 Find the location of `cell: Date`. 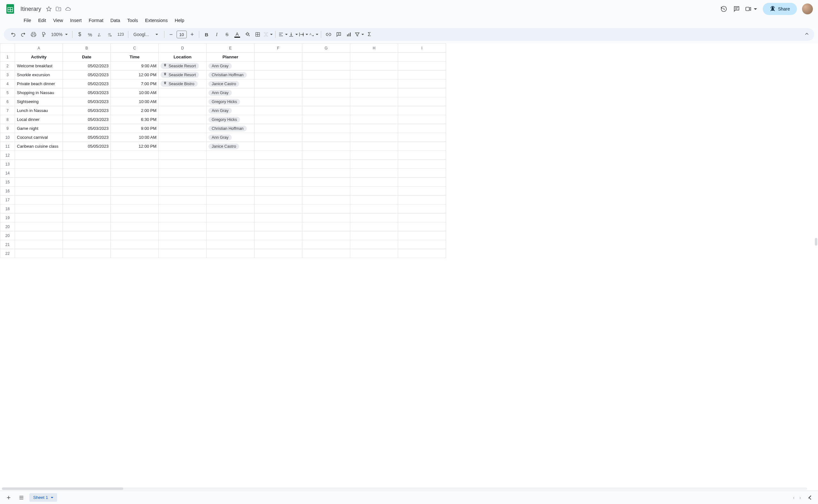

cell: Date is located at coordinates (87, 57).